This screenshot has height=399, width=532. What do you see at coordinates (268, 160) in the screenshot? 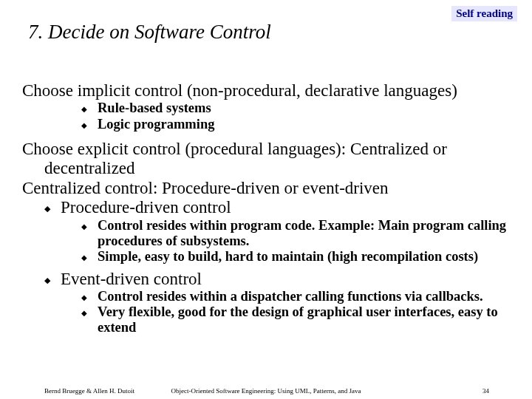
I see `text-explicit-1: Choose explicit control (procedural lang…` at bounding box center [268, 160].